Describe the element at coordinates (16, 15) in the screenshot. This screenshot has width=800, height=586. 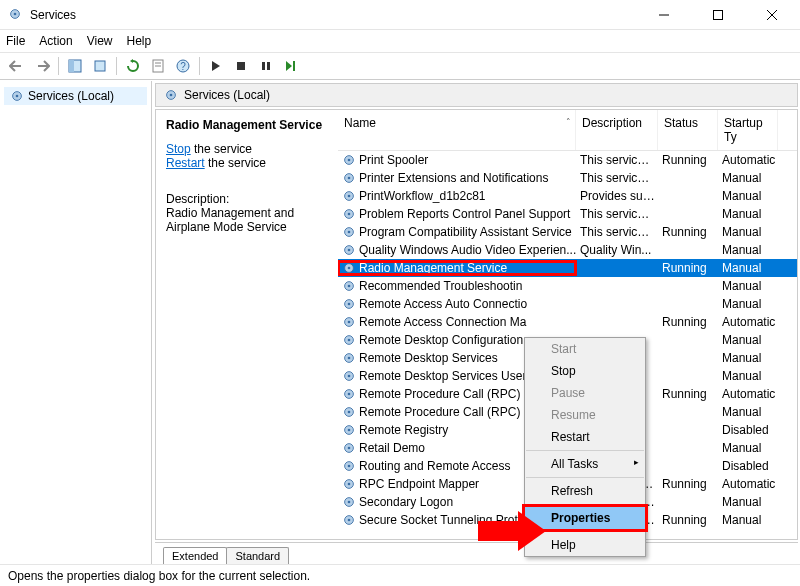
I see `app-icon` at that location.